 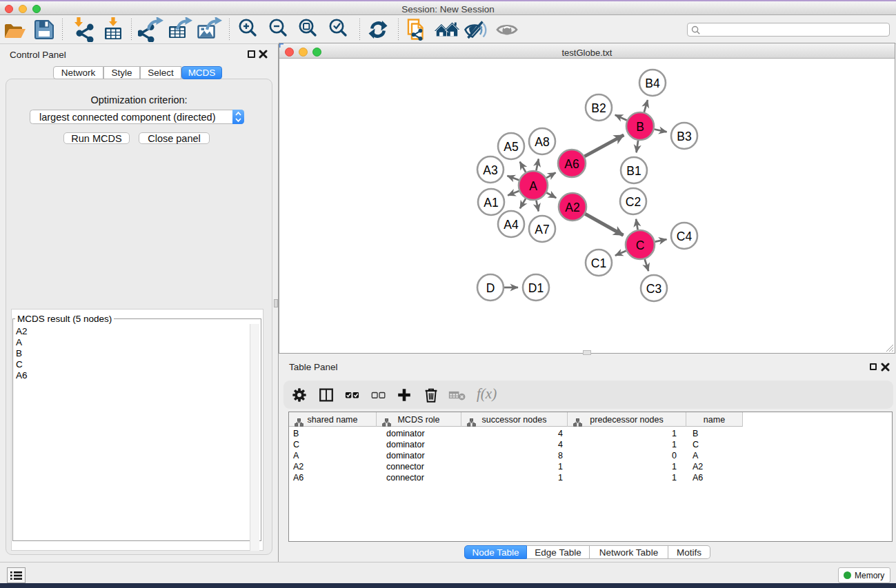 What do you see at coordinates (571, 164) in the screenshot?
I see `svg-text: A6` at bounding box center [571, 164].